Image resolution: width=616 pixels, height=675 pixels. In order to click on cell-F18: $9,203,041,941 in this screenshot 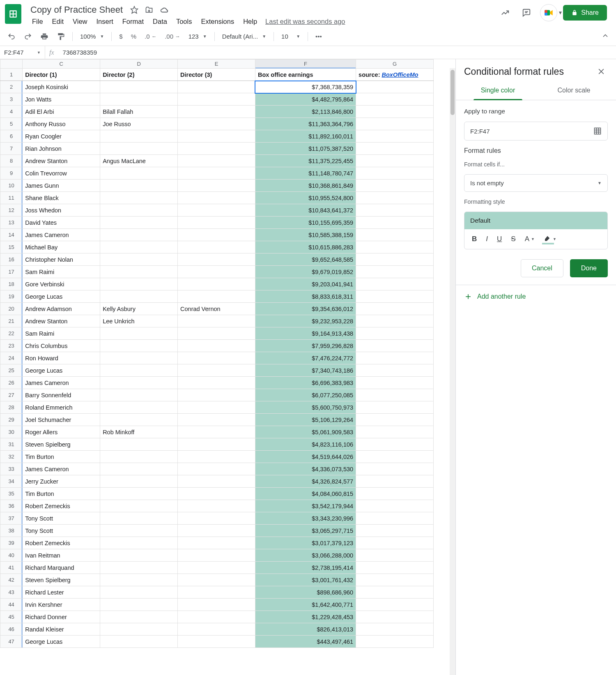, I will do `click(306, 284)`.